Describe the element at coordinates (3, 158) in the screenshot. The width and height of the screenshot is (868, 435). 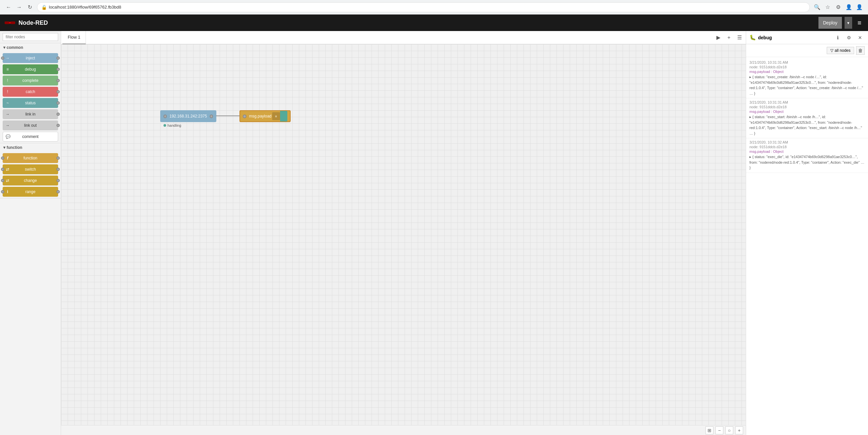
I see `function-port-left` at that location.